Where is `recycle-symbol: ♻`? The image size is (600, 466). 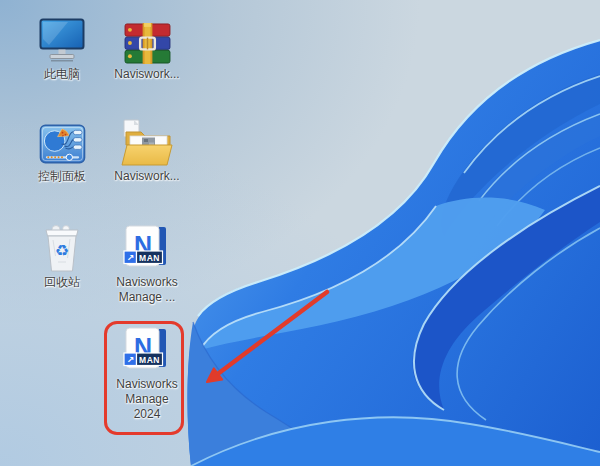
recycle-symbol: ♻ is located at coordinates (62, 250).